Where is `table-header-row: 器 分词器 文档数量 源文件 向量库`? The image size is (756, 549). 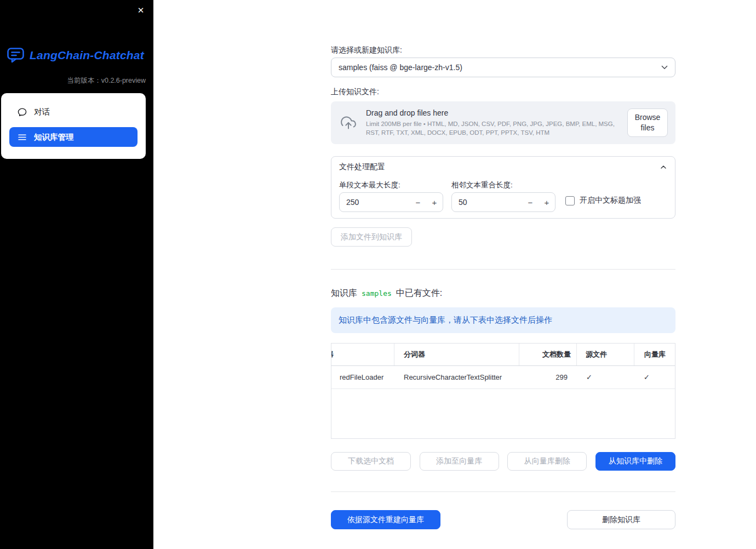
table-header-row: 器 分词器 文档数量 源文件 向量库 is located at coordinates (503, 355).